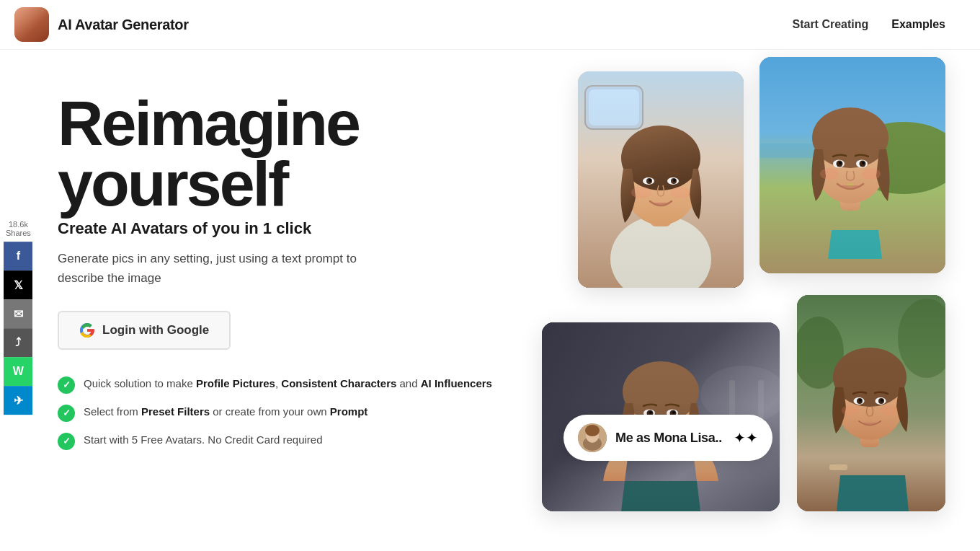 The height and width of the screenshot is (551, 980). I want to click on prompt-avatar, so click(592, 438).